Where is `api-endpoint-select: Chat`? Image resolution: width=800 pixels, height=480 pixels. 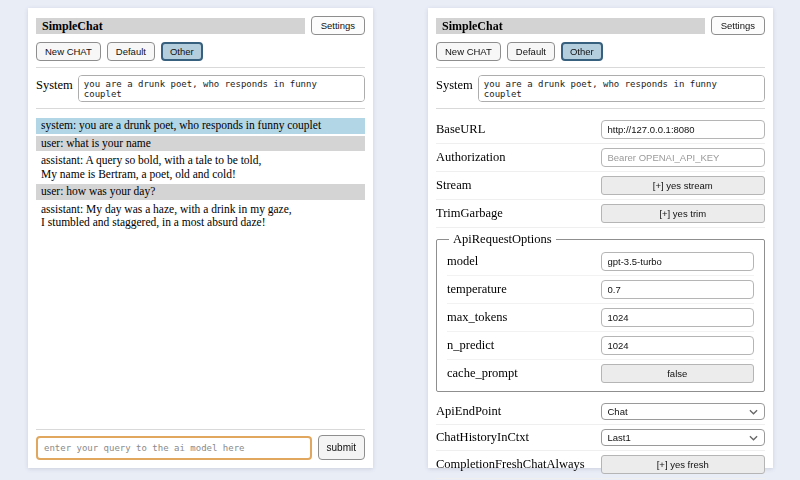
api-endpoint-select: Chat is located at coordinates (684, 412).